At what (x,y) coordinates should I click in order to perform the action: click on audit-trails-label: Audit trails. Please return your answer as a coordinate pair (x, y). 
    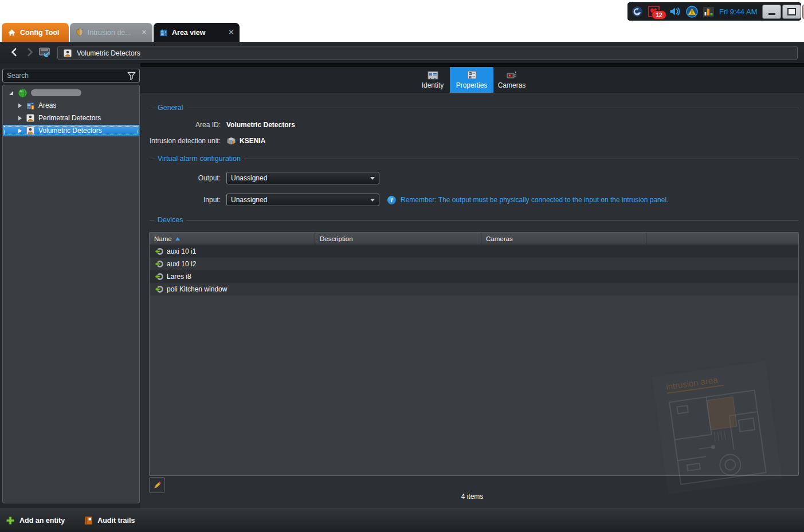
    Looking at the image, I should click on (116, 521).